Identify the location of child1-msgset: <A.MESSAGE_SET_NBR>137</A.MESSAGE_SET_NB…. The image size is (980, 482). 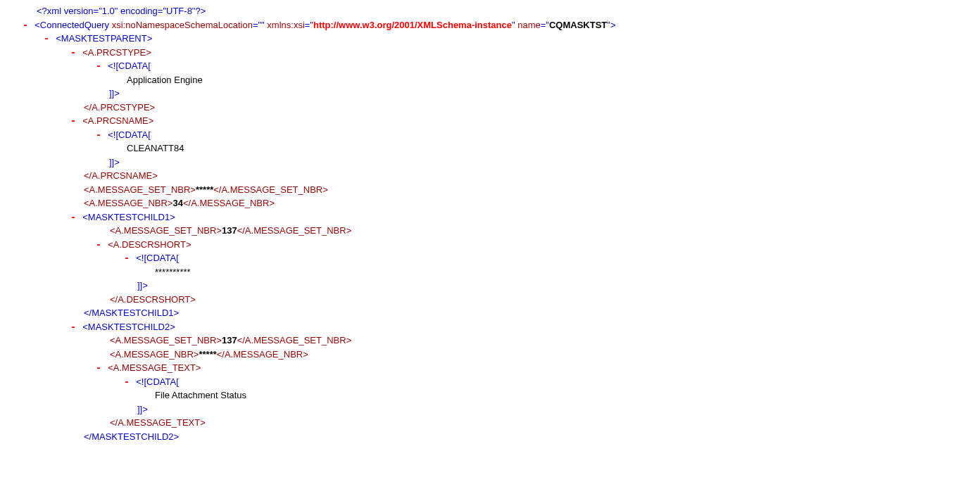
(490, 231).